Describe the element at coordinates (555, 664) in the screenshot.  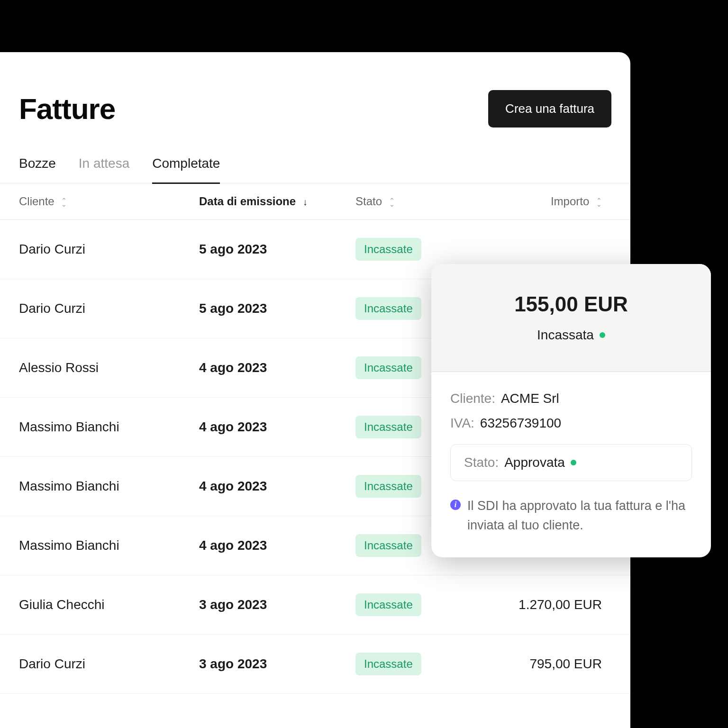
I see `cell-importo: 795,00 EUR` at that location.